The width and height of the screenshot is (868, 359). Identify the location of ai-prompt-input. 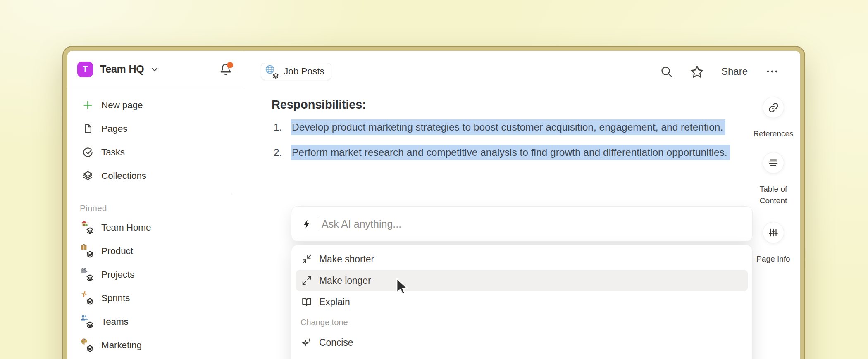
(537, 224).